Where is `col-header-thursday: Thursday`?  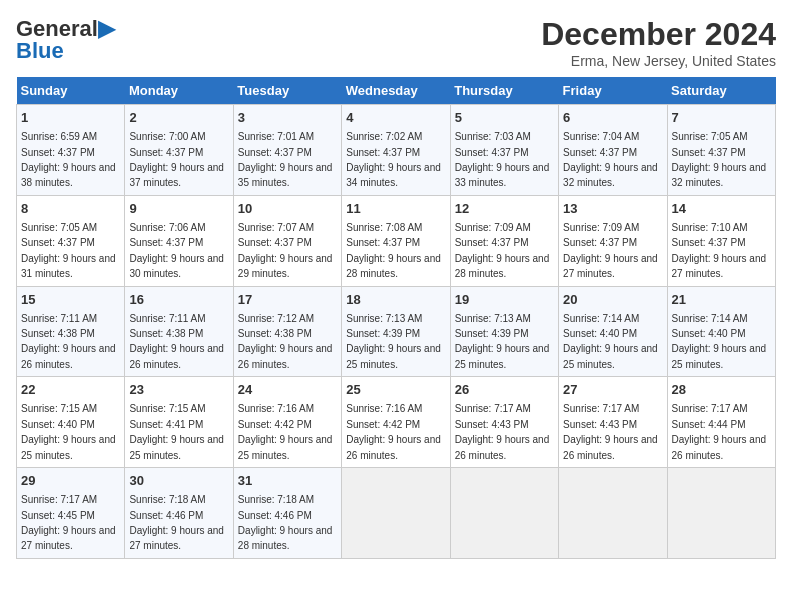 col-header-thursday: Thursday is located at coordinates (504, 91).